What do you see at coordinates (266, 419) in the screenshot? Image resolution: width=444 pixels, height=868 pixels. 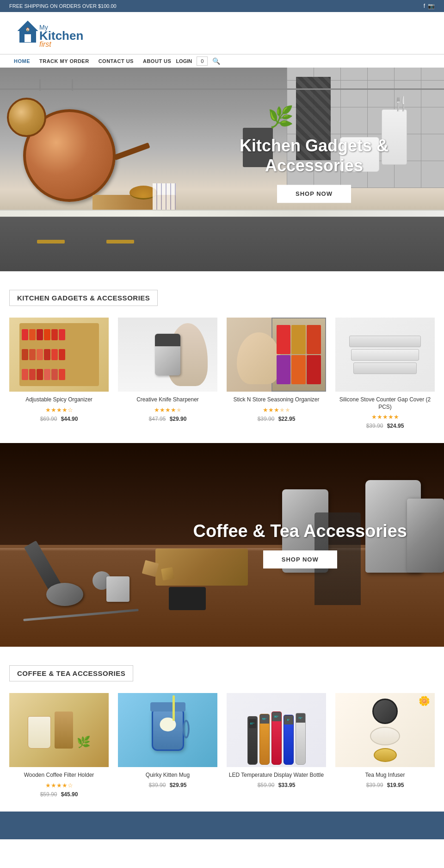 I see `price-old-2: $39.90` at bounding box center [266, 419].